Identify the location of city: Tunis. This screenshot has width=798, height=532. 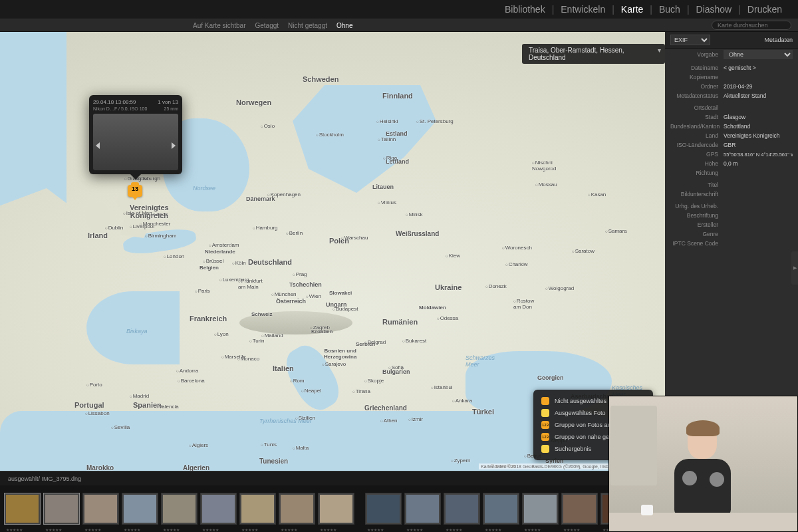
(269, 444).